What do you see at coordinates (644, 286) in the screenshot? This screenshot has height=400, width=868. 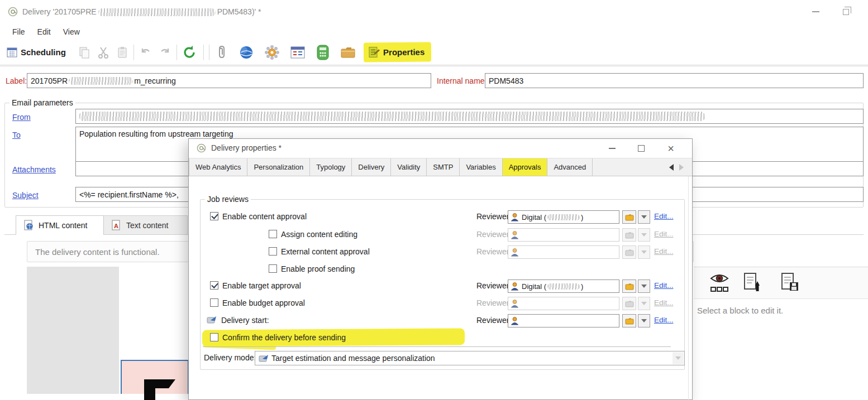 I see `chevron-down-icon` at bounding box center [644, 286].